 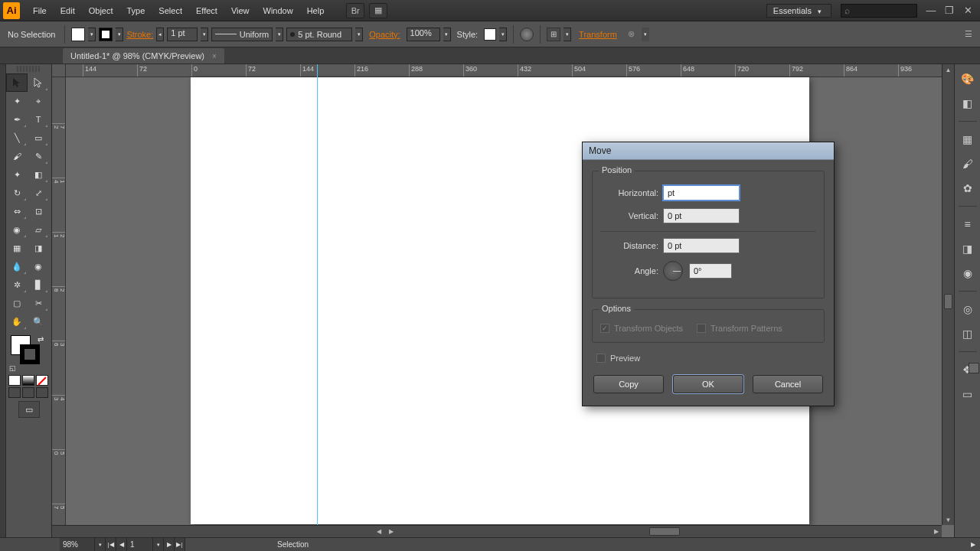 What do you see at coordinates (17, 211) in the screenshot?
I see `width-tool: ⇔` at bounding box center [17, 211].